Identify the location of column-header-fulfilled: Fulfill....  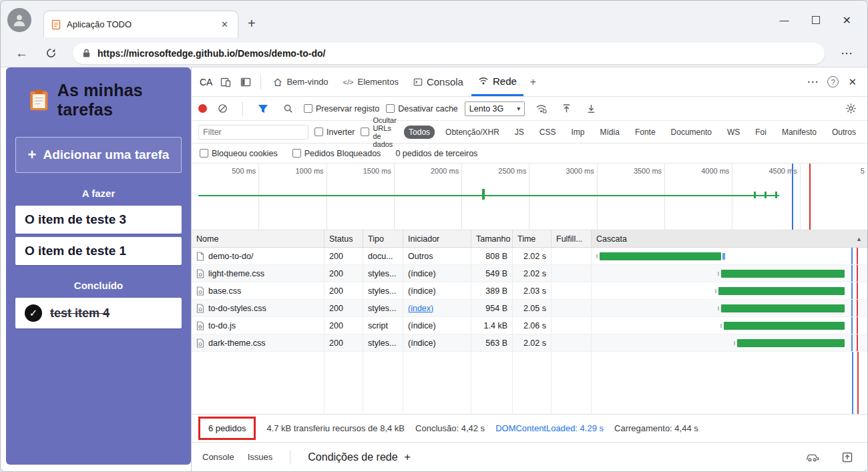
(572, 239).